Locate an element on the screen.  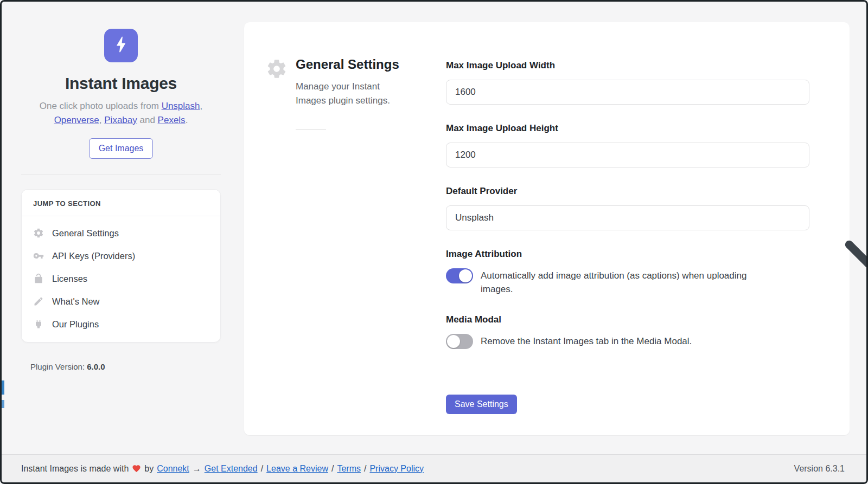
media-modal-label: Media Modal is located at coordinates (628, 320).